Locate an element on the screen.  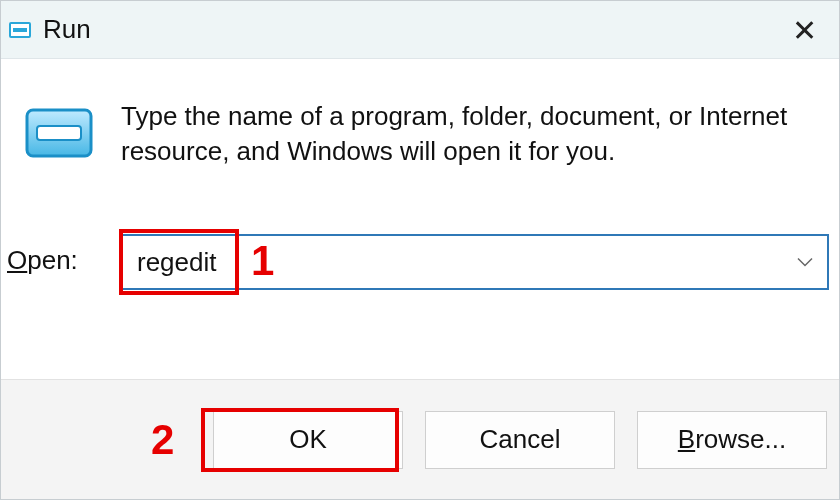
browse-rest: rowse... is located at coordinates (740, 440).